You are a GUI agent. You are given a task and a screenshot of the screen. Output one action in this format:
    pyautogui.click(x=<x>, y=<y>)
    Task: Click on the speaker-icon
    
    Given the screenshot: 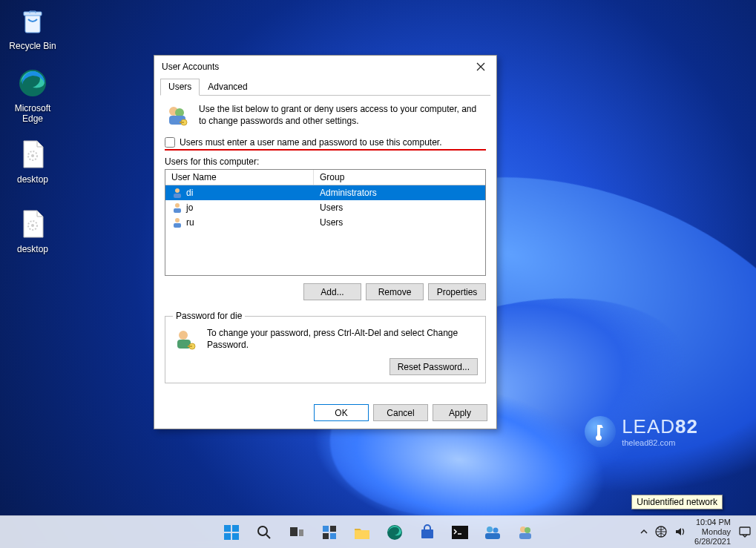 What is the action you would take?
    pyautogui.click(x=680, y=532)
    